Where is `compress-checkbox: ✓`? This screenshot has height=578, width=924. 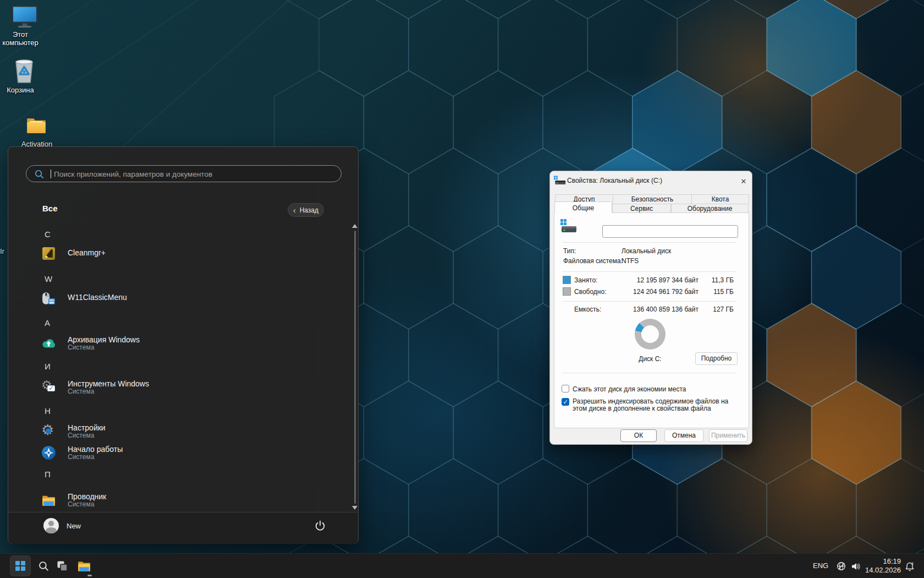 compress-checkbox: ✓ is located at coordinates (565, 389).